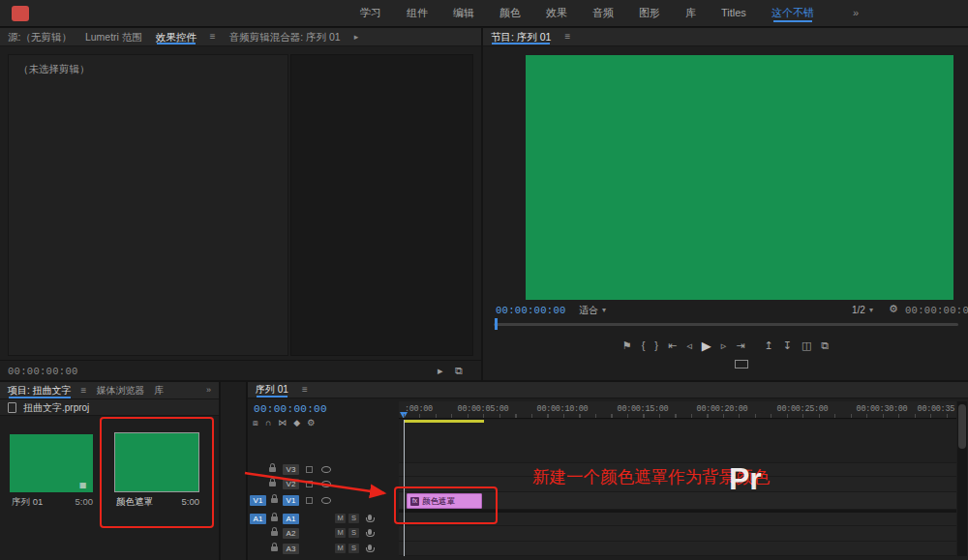  What do you see at coordinates (521, 37) in the screenshot?
I see `tab-program-monitor: 节目: 序列 01` at bounding box center [521, 37].